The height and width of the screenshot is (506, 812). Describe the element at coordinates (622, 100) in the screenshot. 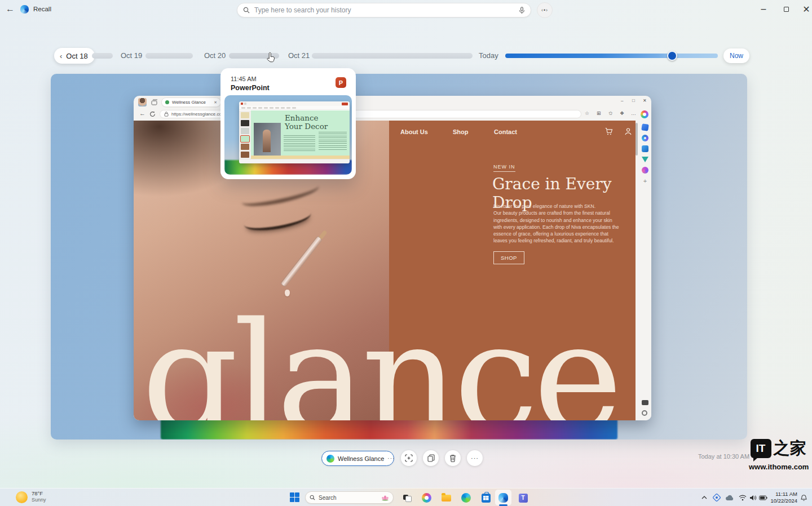

I see `browser-minimize-icon: –` at that location.